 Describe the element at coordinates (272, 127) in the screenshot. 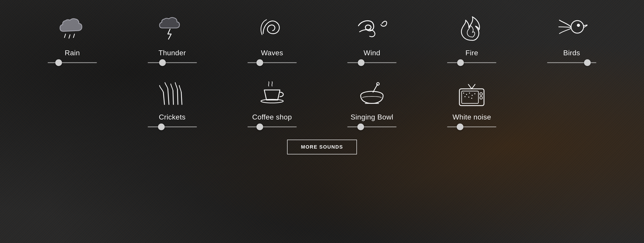

I see `coffee-shop-slider-track` at that location.